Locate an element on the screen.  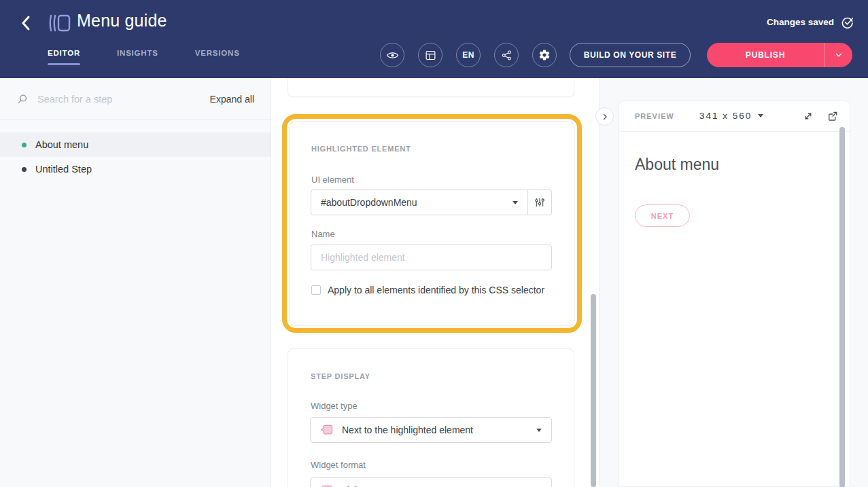
tab-insights: INSIGHTS is located at coordinates (137, 57).